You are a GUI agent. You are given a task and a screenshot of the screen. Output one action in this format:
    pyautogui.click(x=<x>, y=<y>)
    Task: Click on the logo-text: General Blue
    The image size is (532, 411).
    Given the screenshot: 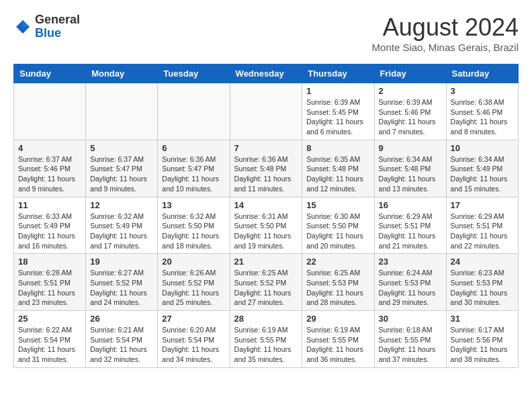 What is the action you would take?
    pyautogui.click(x=58, y=27)
    